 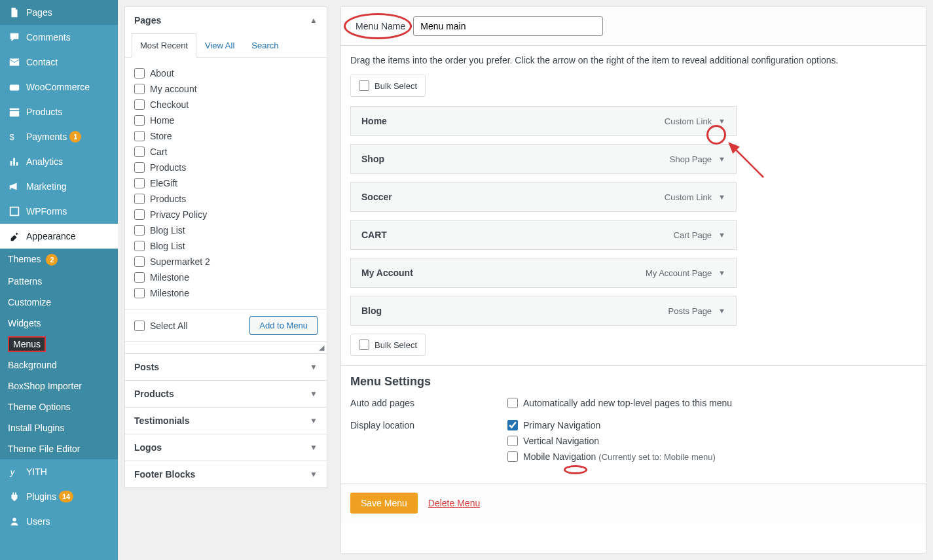 What do you see at coordinates (180, 262) in the screenshot?
I see `page-label: Supermarket 2` at bounding box center [180, 262].